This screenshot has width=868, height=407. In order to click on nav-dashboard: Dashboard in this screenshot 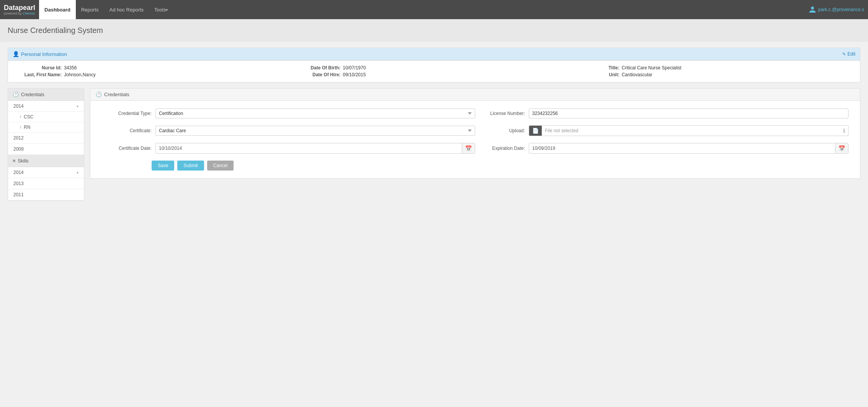, I will do `click(57, 10)`.